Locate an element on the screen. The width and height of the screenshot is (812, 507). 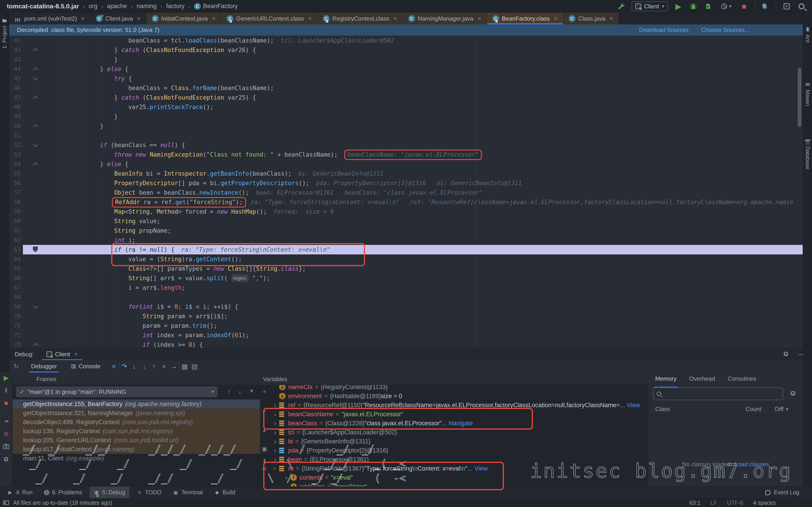
code-line: 47 } catch (ClassNotFoundException var25… is located at coordinates (406, 98).